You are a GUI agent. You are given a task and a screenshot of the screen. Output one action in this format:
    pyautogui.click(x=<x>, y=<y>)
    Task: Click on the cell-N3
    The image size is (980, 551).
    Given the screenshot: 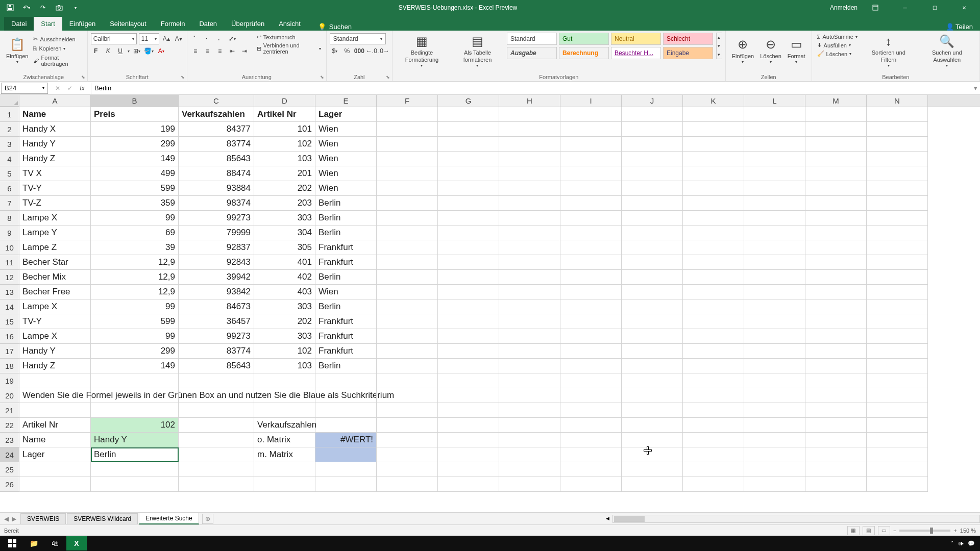 What is the action you would take?
    pyautogui.click(x=897, y=144)
    